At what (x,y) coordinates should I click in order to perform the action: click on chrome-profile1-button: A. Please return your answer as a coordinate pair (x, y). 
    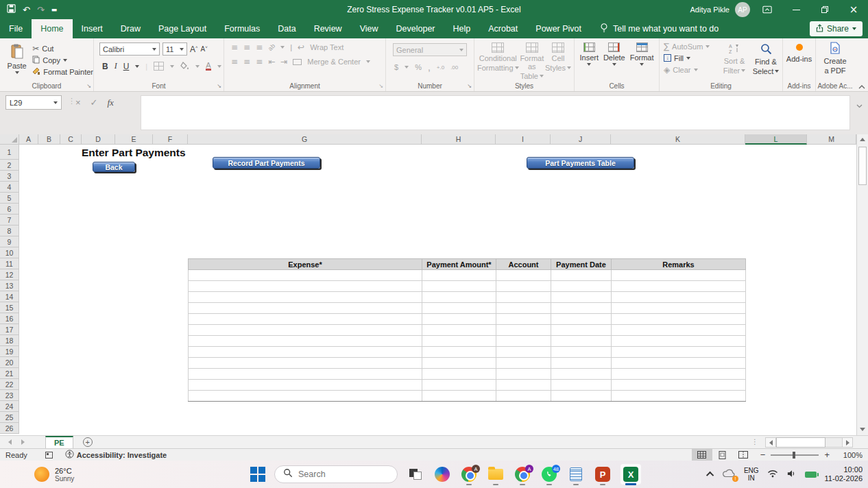
    Looking at the image, I should click on (469, 474).